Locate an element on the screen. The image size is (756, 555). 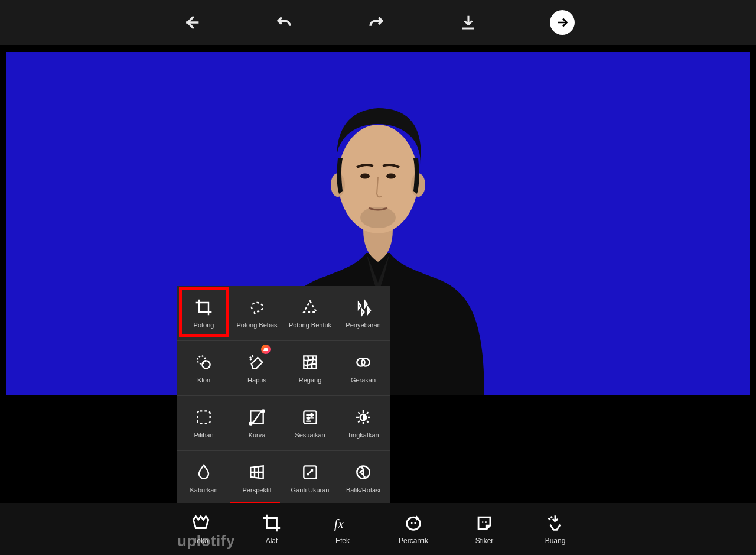
bottom-toolbar: Toko Alat fx Efek Percantik Stiker Buang is located at coordinates (378, 529).